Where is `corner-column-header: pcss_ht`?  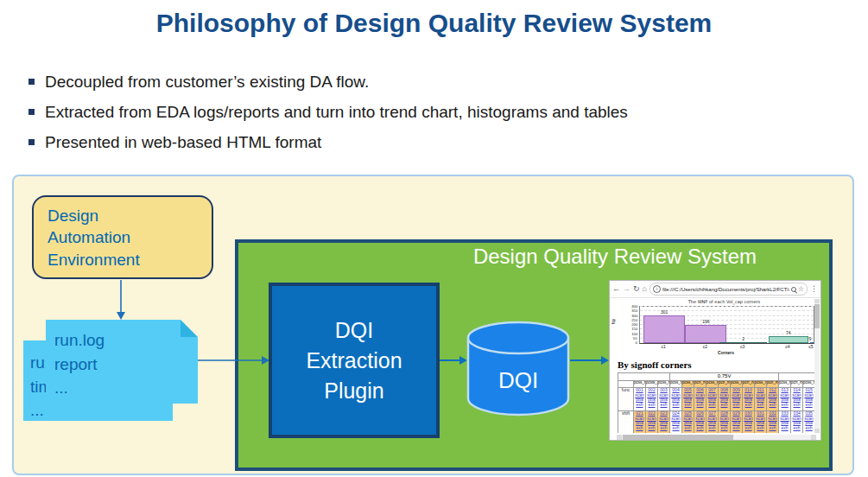 corner-column-header: pcss_ht is located at coordinates (785, 385).